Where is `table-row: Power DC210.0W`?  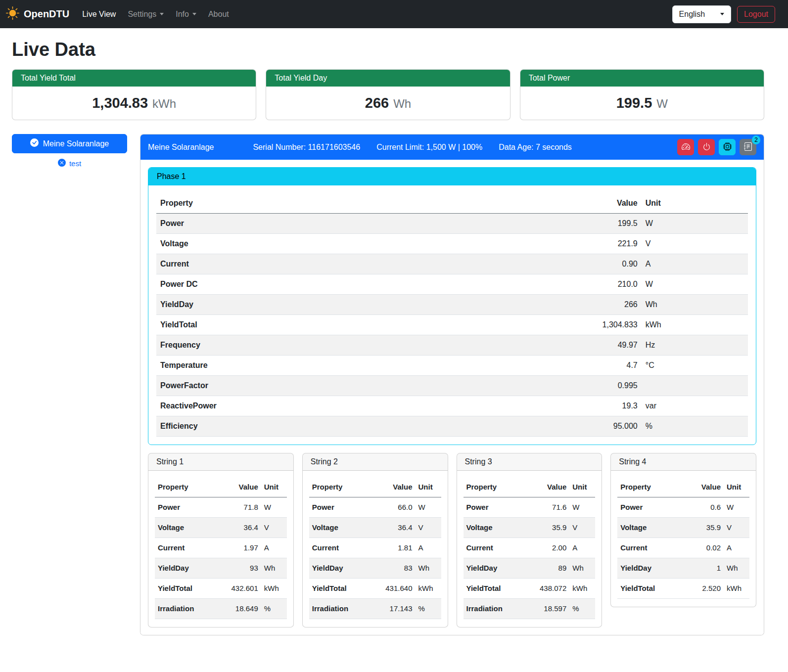 table-row: Power DC210.0W is located at coordinates (452, 285).